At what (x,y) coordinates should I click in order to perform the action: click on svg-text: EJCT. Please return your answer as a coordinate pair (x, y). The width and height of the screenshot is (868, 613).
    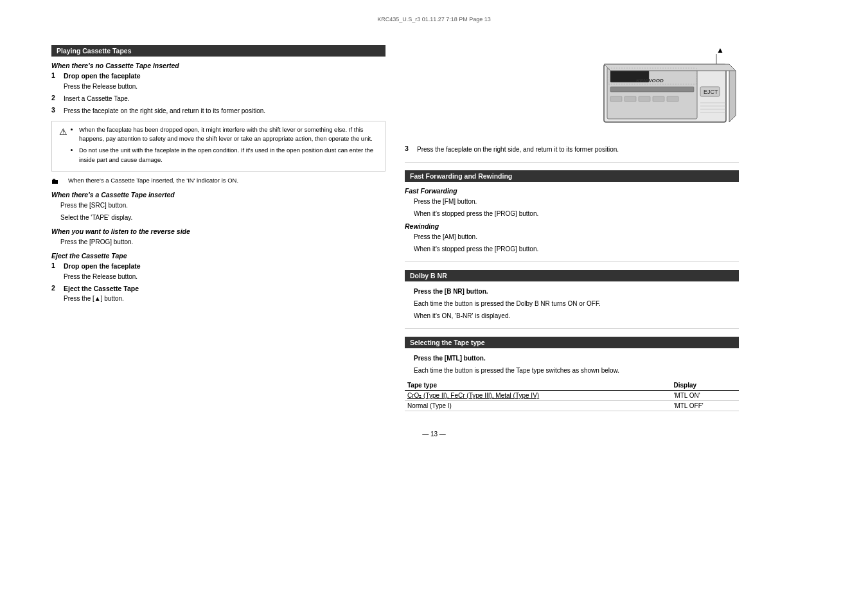
    Looking at the image, I should click on (711, 92).